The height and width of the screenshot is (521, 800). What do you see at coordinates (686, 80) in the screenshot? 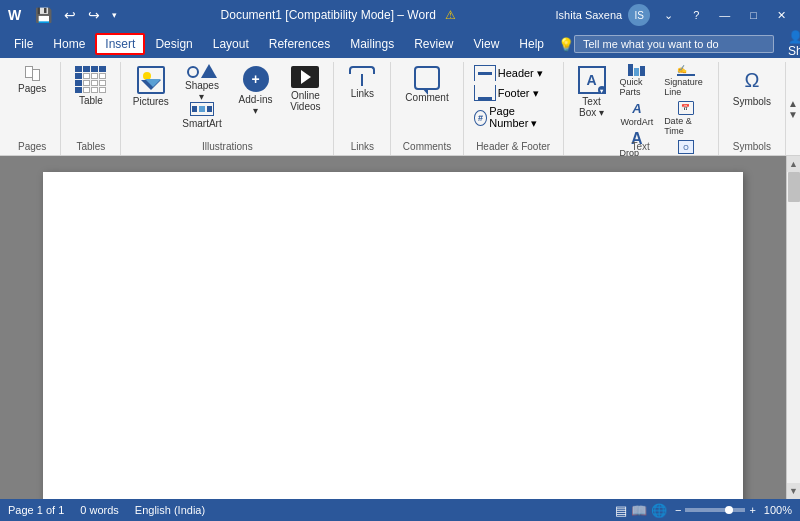
I see `signature-line-button: ✍ Signature Line` at bounding box center [686, 80].